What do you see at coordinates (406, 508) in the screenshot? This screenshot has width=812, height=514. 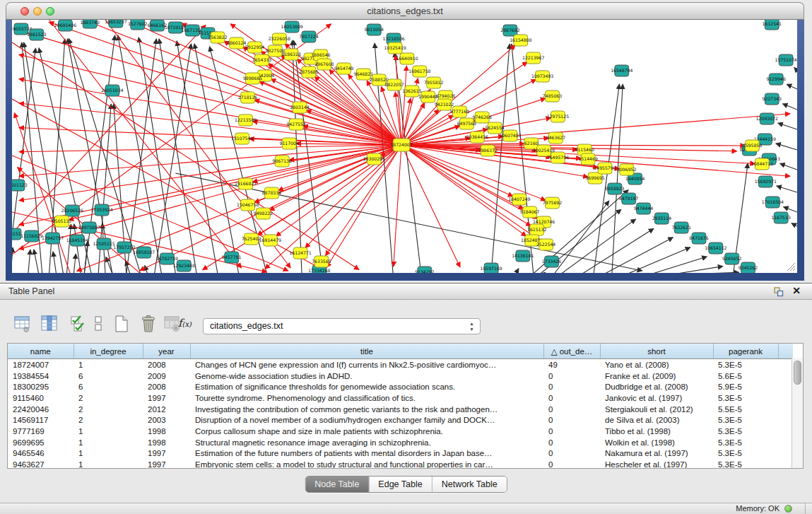 I see `status-bar: Memory: OK` at bounding box center [406, 508].